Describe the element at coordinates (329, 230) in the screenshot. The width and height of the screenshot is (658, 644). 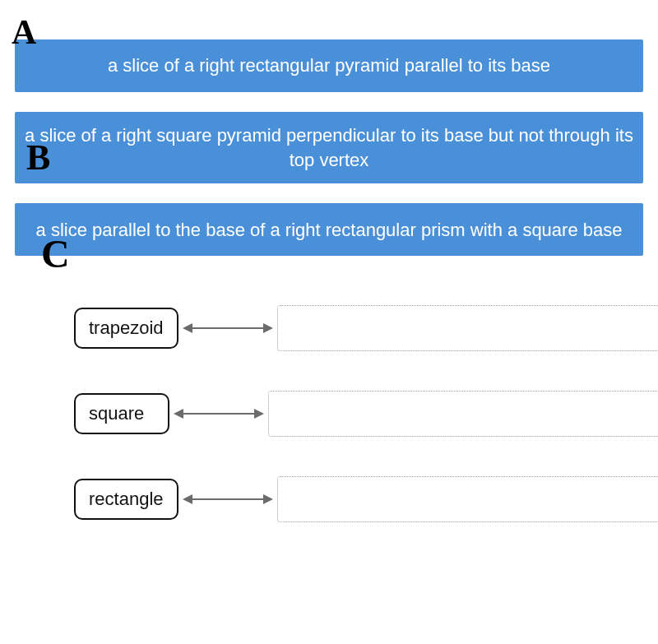
I see `prompt-text-c: a slice parallel to the base of a right …` at that location.